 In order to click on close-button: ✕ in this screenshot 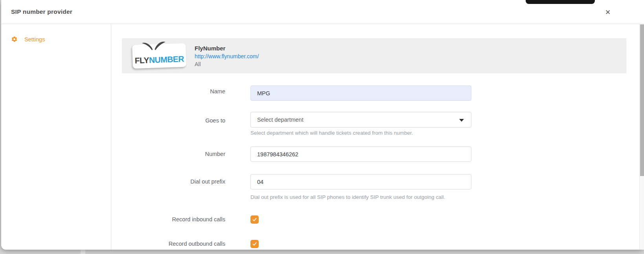, I will do `click(608, 12)`.